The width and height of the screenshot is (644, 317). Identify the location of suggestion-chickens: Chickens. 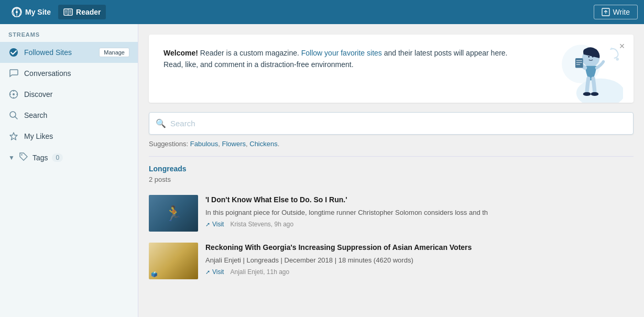
(263, 144).